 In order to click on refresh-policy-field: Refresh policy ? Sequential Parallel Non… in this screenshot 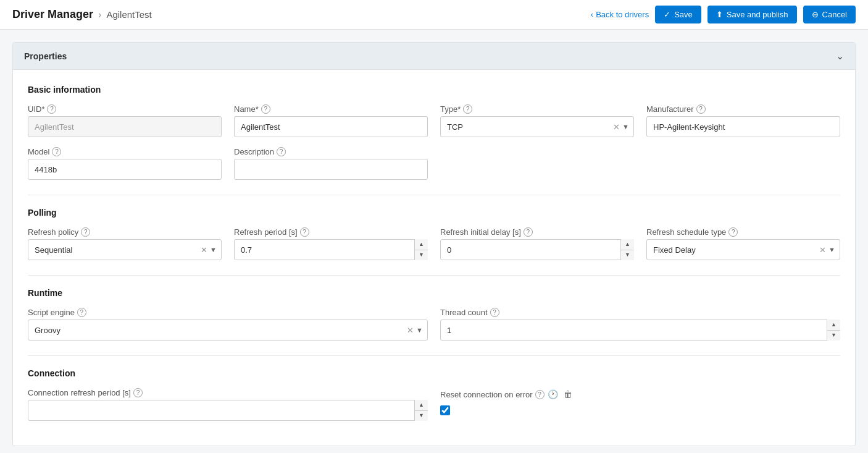, I will do `click(125, 243)`.